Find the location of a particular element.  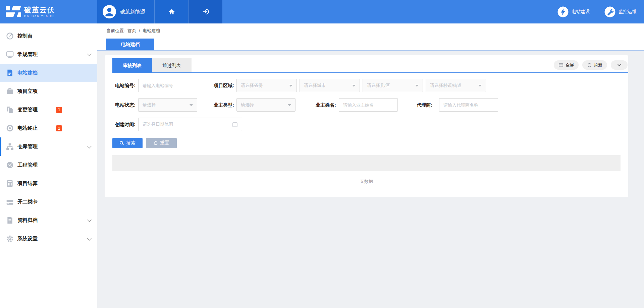

reset-button: 重置 is located at coordinates (161, 143).